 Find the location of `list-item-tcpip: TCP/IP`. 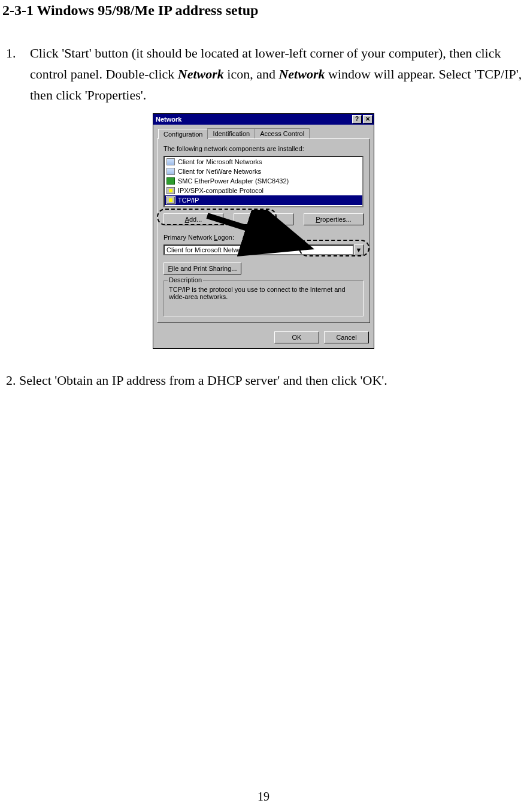

list-item-tcpip: TCP/IP is located at coordinates (264, 200).